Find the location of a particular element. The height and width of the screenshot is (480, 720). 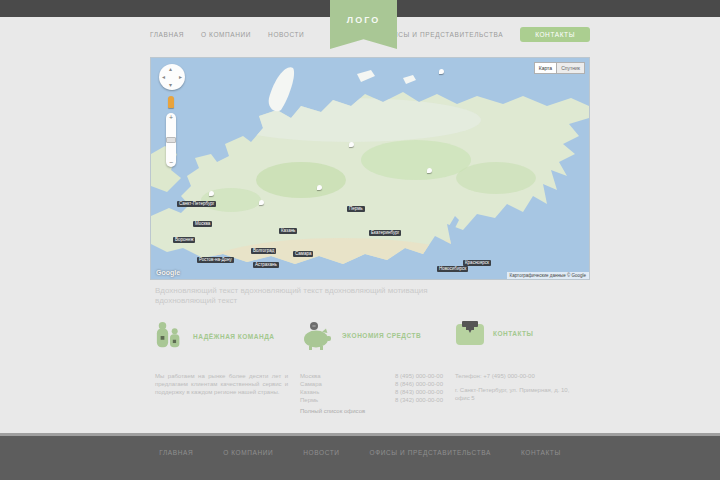

office-city: Самара is located at coordinates (311, 384).